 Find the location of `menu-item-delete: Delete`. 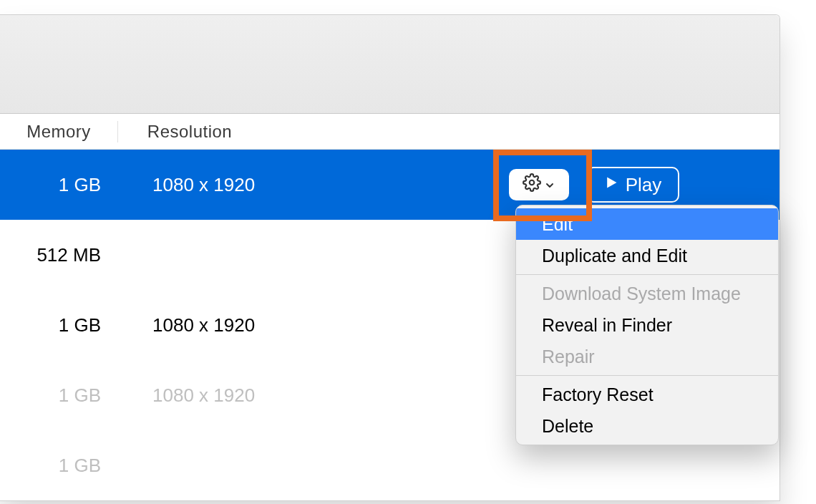

menu-item-delete: Delete is located at coordinates (647, 426).